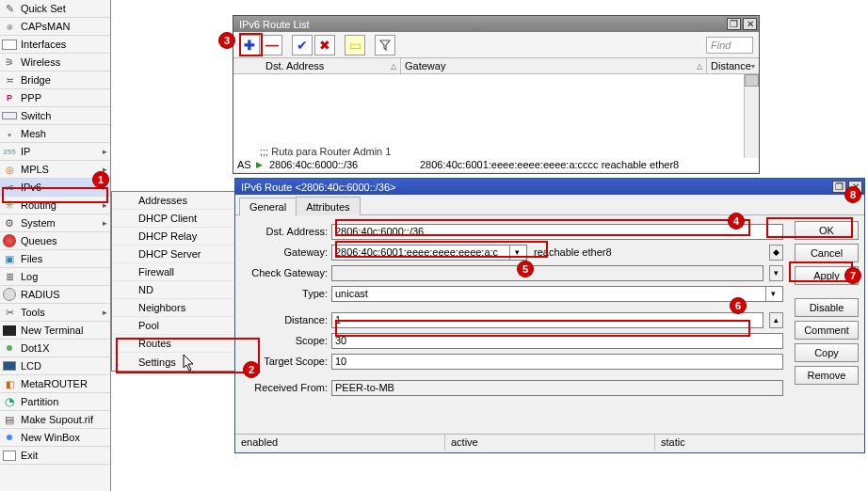 This screenshot has width=868, height=491. What do you see at coordinates (40, 62) in the screenshot?
I see `sidebar-item-label: Wireless` at bounding box center [40, 62].